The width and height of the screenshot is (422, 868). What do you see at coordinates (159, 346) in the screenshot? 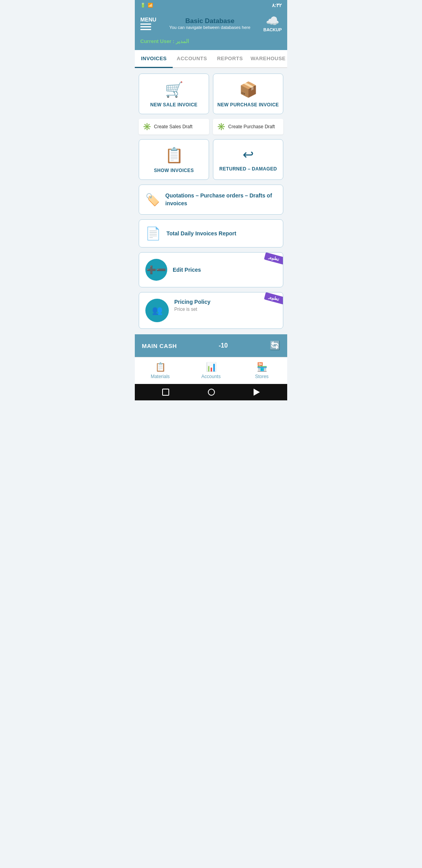
I see `main-cash-label: MAIN CASH` at bounding box center [159, 346].